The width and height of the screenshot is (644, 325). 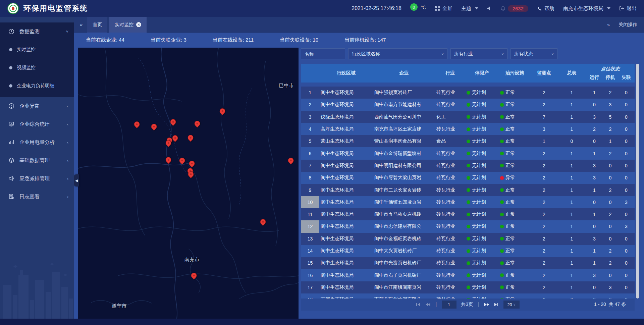 What do you see at coordinates (468, 153) in the screenshot?
I see `table-row: 6阆中生态环境局阆中市金博瑞新型墙材砖瓦行业无计划正常21120` at bounding box center [468, 153].